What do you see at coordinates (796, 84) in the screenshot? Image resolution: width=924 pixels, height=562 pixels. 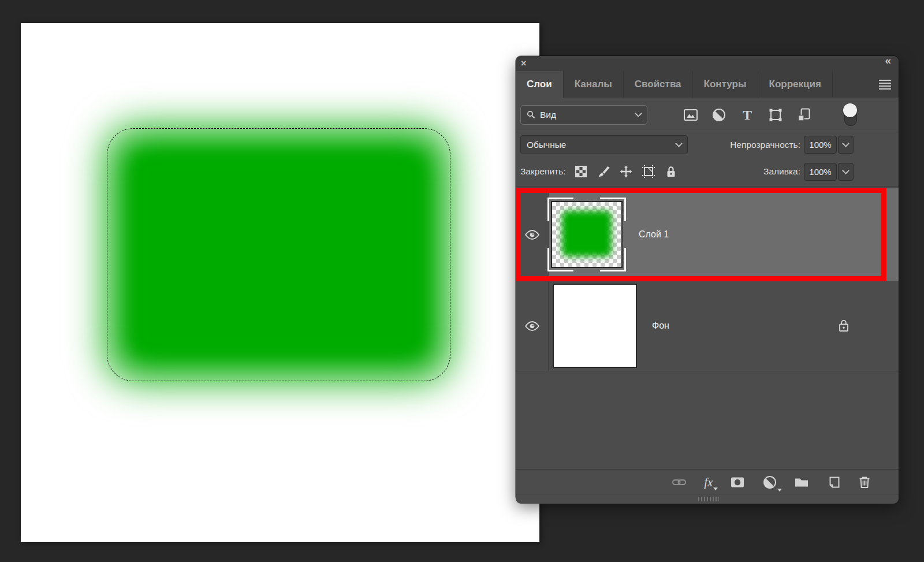 I see `tab-adjustments: Коррекция` at bounding box center [796, 84].